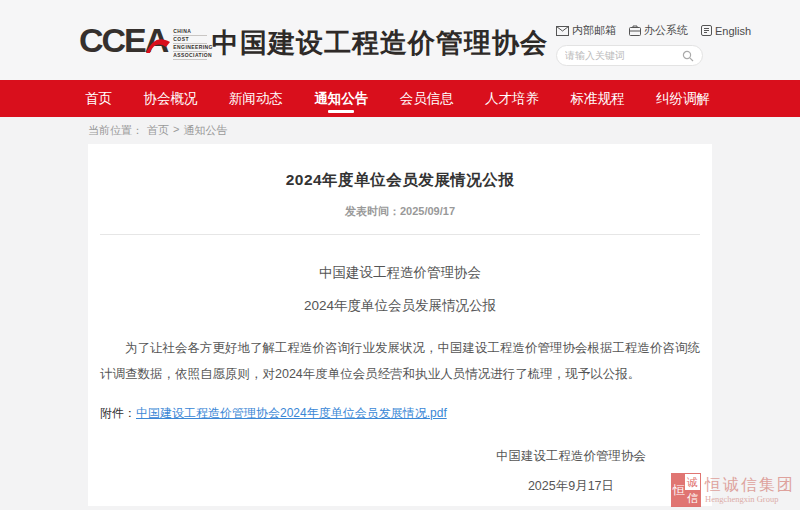 This screenshot has width=800, height=510. I want to click on english-link: English, so click(726, 31).